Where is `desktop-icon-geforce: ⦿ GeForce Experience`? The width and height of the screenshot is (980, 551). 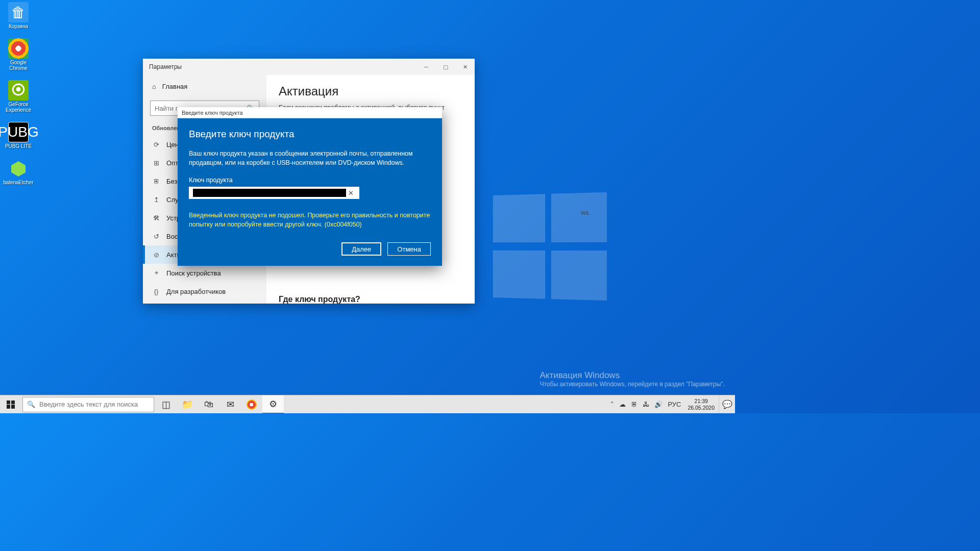
desktop-icon-geforce: ⦿ GeForce Experience is located at coordinates (18, 96).